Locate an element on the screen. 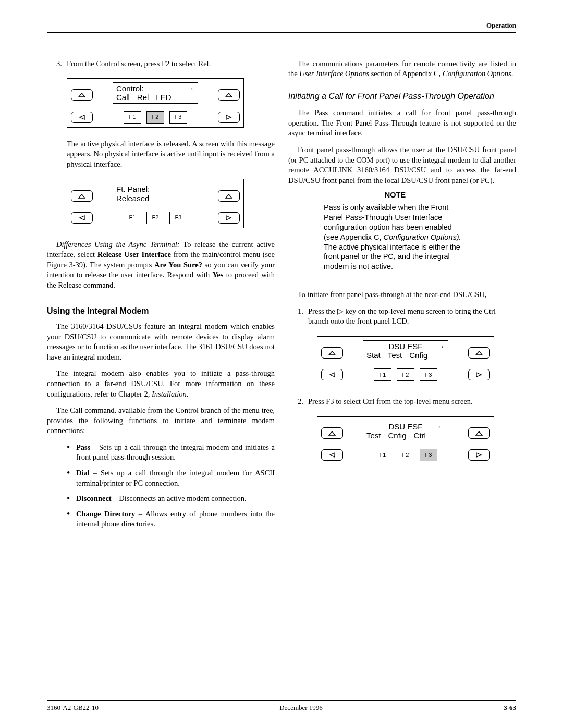 The width and height of the screenshot is (563, 728). step-number: 1. is located at coordinates (298, 317).